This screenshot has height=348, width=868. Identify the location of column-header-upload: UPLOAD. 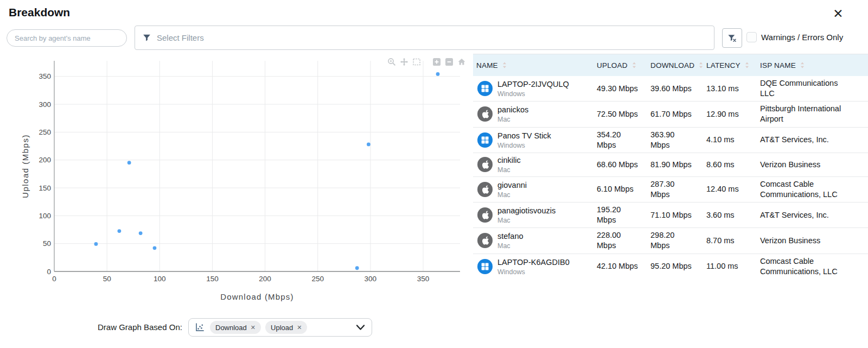
(620, 65).